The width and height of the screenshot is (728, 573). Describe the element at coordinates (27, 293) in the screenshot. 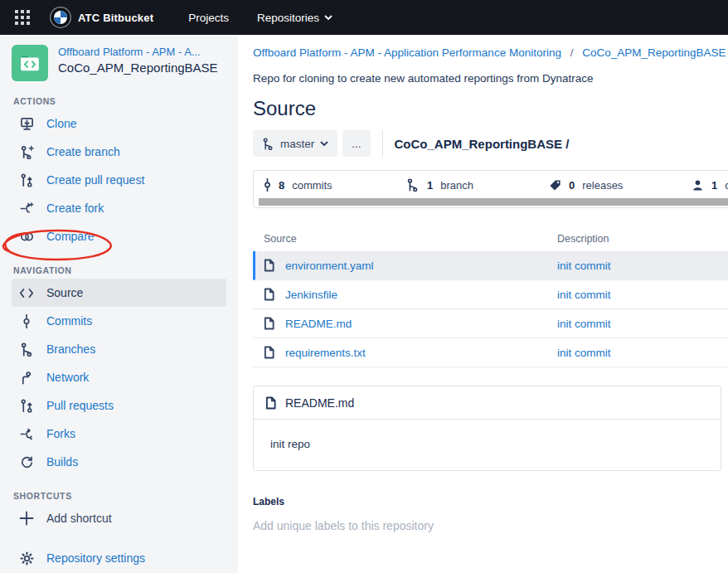

I see `code-icon` at that location.